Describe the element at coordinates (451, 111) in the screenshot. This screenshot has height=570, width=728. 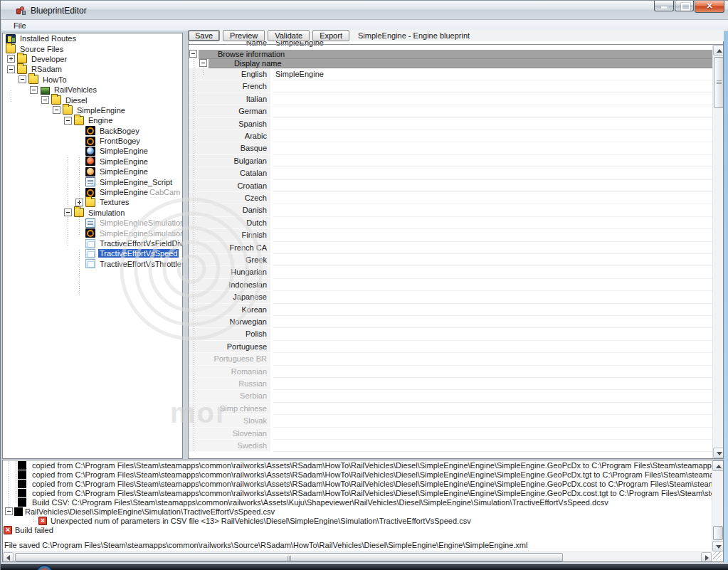
I see `grid-row-german: German` at that location.